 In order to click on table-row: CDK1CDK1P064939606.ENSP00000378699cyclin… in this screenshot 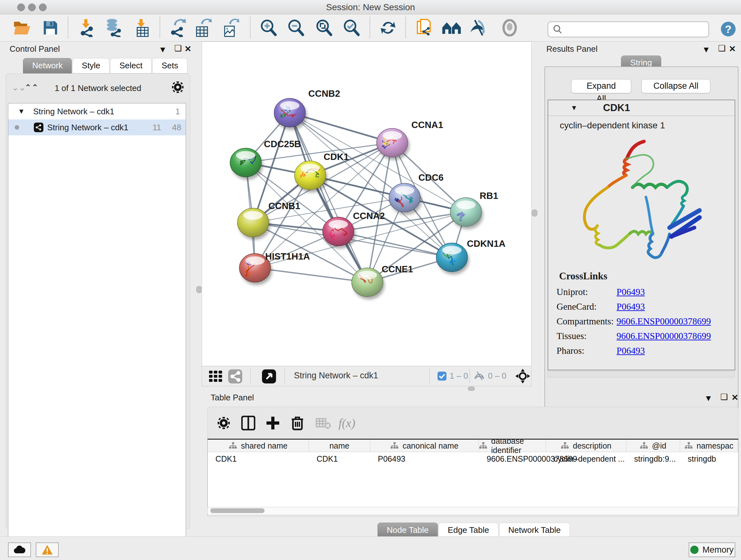, I will do `click(473, 459)`.